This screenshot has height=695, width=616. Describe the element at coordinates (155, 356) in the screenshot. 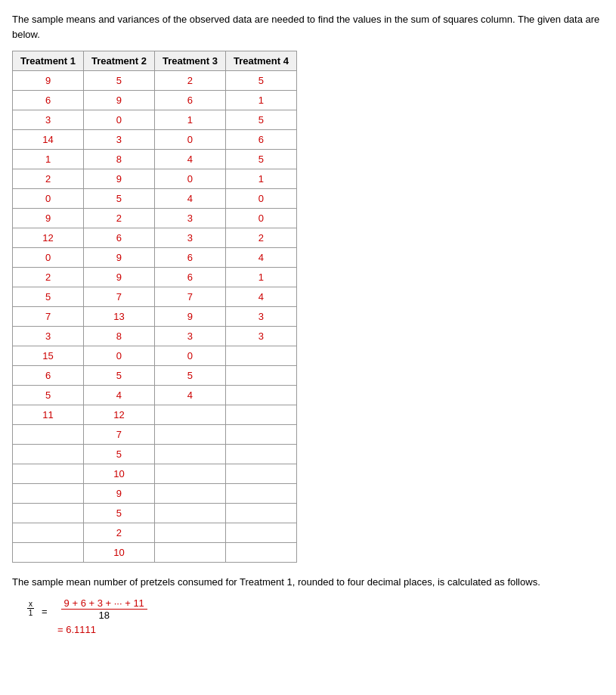

I see `table-row: 1500` at that location.